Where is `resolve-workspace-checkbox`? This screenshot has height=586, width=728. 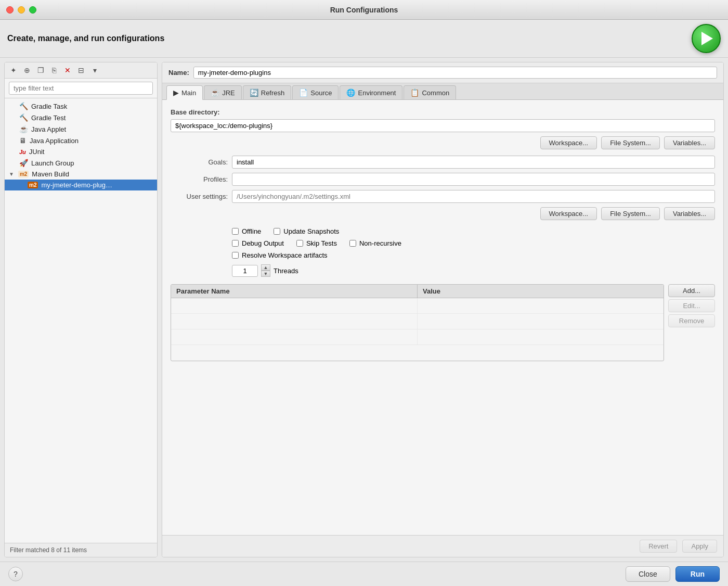
resolve-workspace-checkbox is located at coordinates (235, 255).